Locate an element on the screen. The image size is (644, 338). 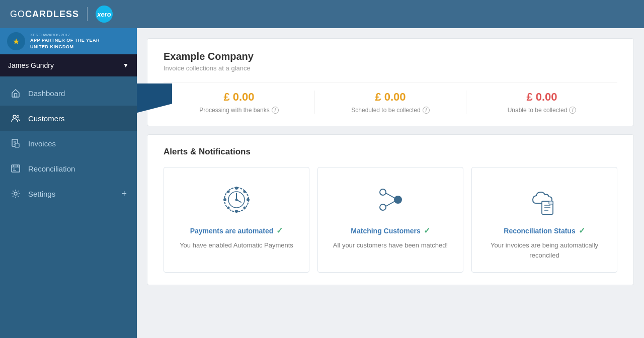
scheduled-info-icon: i is located at coordinates (426, 110).